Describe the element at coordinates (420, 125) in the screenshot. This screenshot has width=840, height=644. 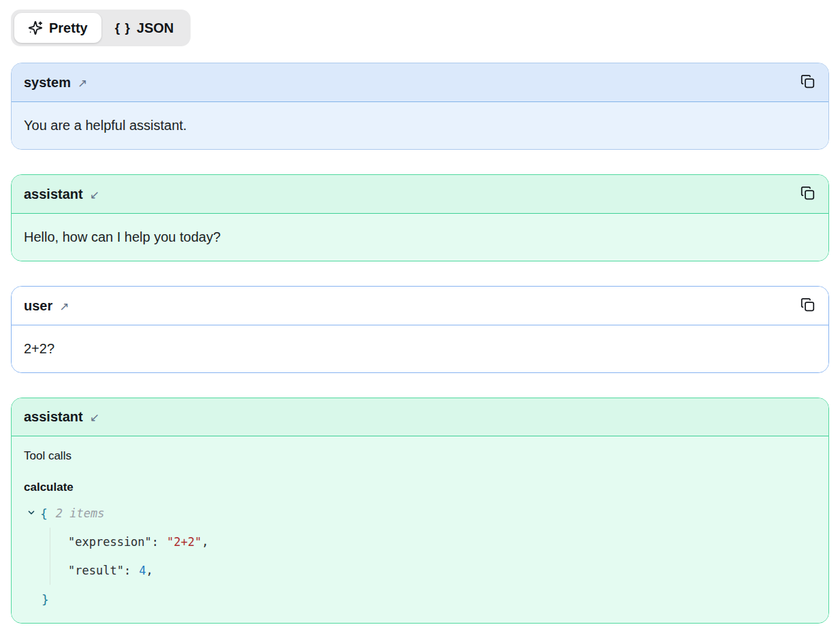
I see `message-content: You are a helpful assistant.` at that location.